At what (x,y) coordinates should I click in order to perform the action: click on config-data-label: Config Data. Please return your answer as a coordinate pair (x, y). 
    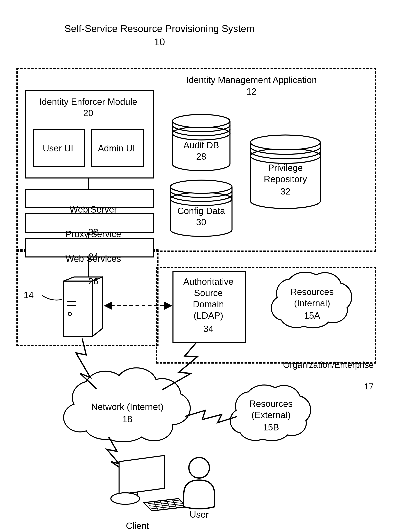
    Looking at the image, I should click on (201, 211).